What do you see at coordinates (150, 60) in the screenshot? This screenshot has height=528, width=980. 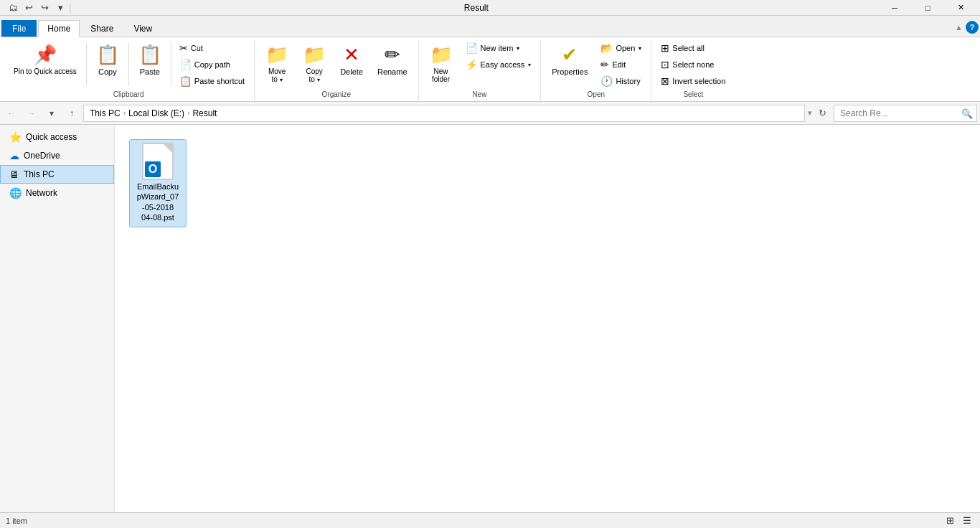 I see `paste-button: 📋 Paste` at bounding box center [150, 60].